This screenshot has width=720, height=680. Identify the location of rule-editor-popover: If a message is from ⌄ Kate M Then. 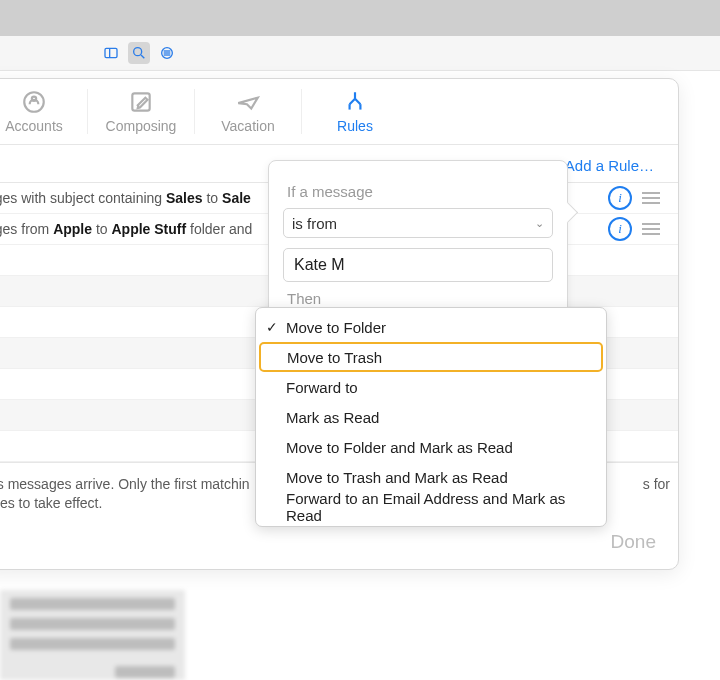
(418, 245).